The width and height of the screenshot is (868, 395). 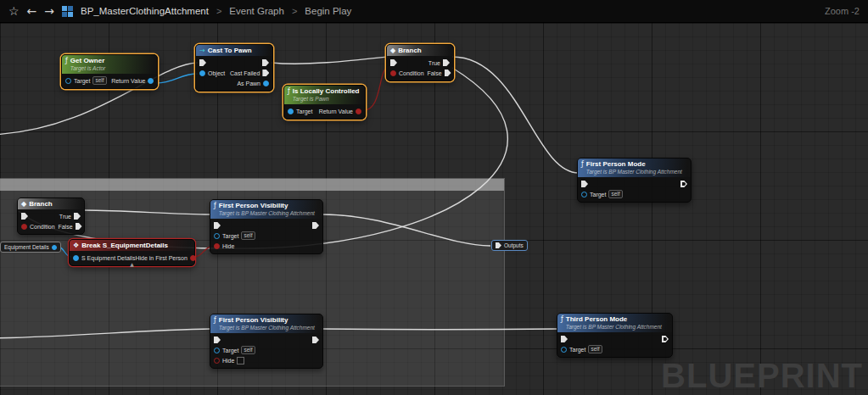 I want to click on object-pin, so click(x=202, y=73).